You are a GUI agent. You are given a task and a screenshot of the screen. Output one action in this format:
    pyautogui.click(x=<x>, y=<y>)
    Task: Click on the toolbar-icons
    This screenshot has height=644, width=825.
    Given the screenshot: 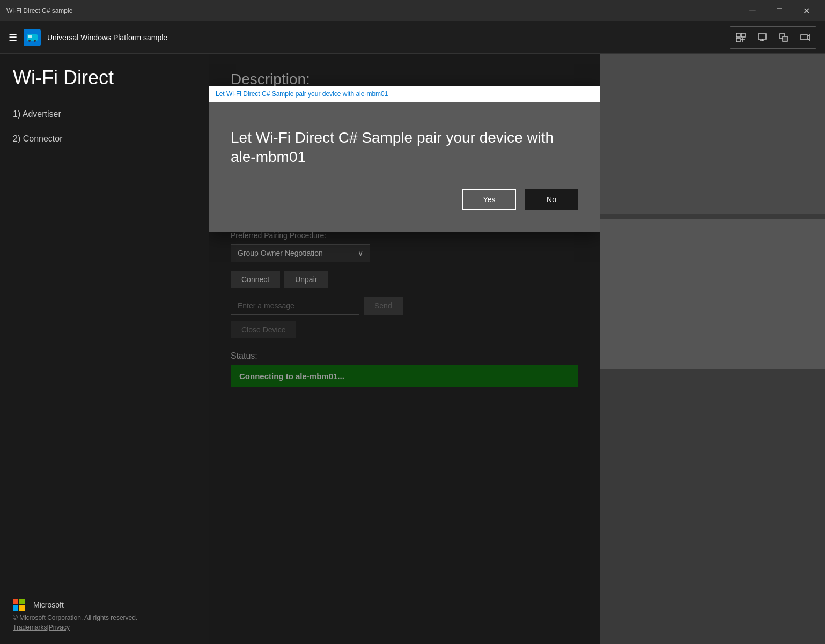 What is the action you would take?
    pyautogui.click(x=773, y=38)
    